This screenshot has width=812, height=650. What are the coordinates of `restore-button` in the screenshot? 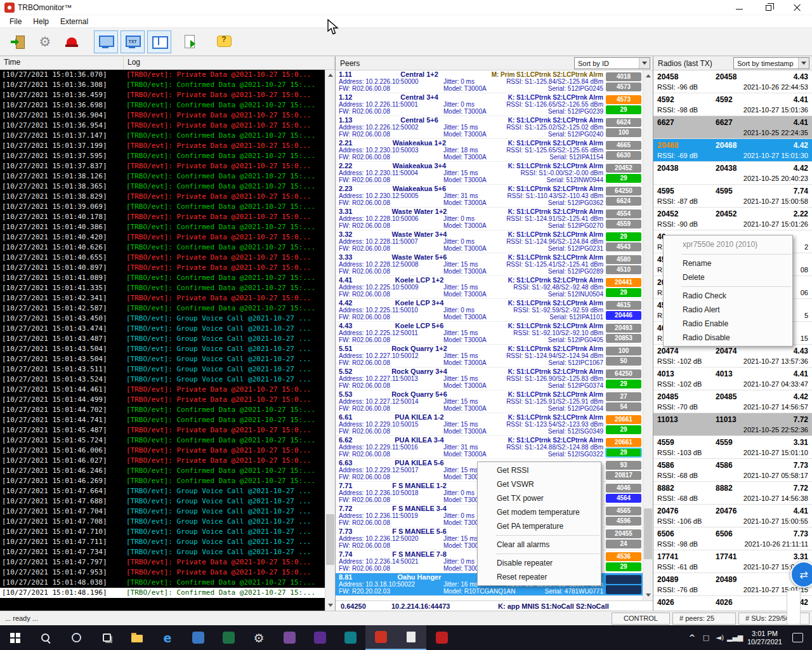 It's located at (768, 8).